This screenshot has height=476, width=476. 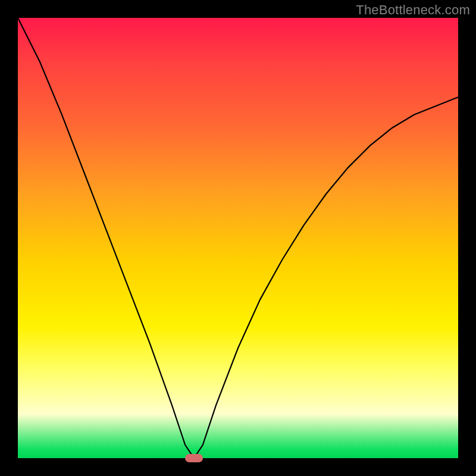 What do you see at coordinates (194, 458) in the screenshot?
I see `optimal-marker` at bounding box center [194, 458].